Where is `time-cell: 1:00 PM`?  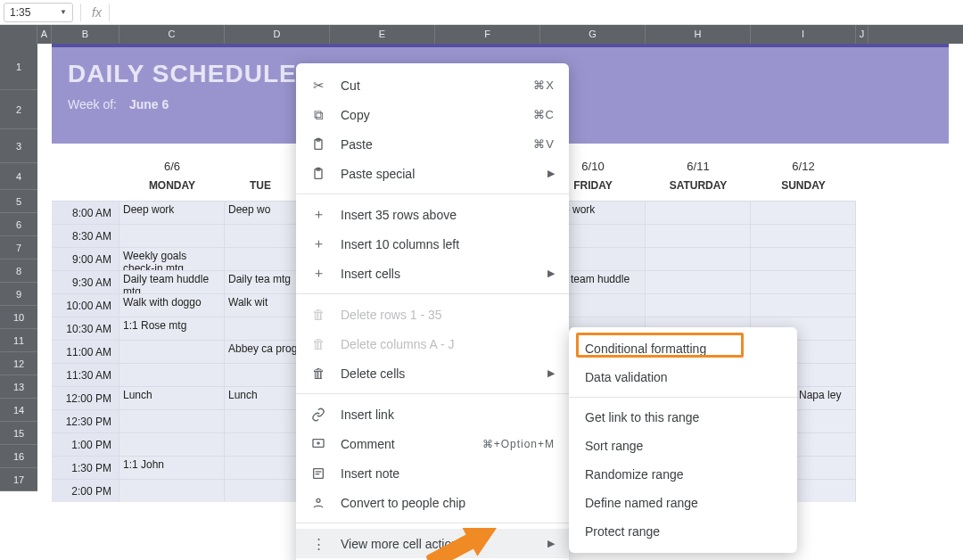 time-cell: 1:00 PM is located at coordinates (86, 444).